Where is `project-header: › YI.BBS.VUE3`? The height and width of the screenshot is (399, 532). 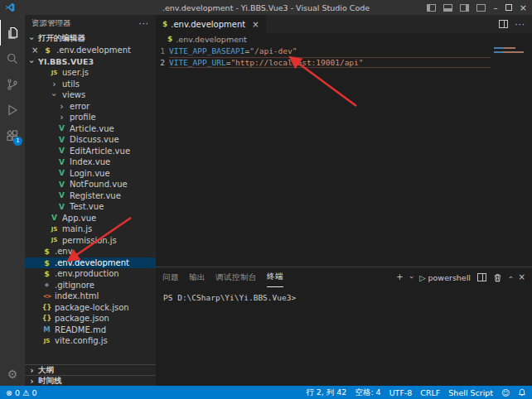 project-header: › YI.BBS.VUE3 is located at coordinates (90, 61).